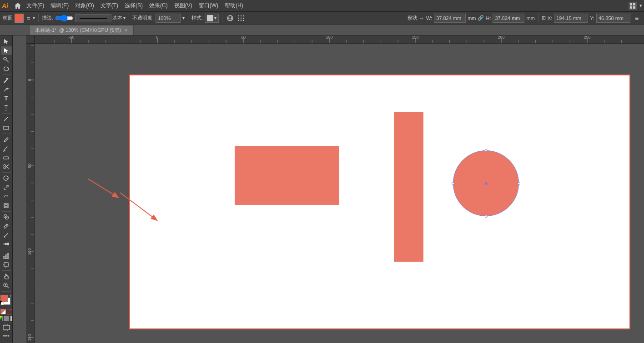 The width and height of the screenshot is (644, 343). What do you see at coordinates (134, 5) in the screenshot?
I see `menu-select: 选择(S)` at bounding box center [134, 5].